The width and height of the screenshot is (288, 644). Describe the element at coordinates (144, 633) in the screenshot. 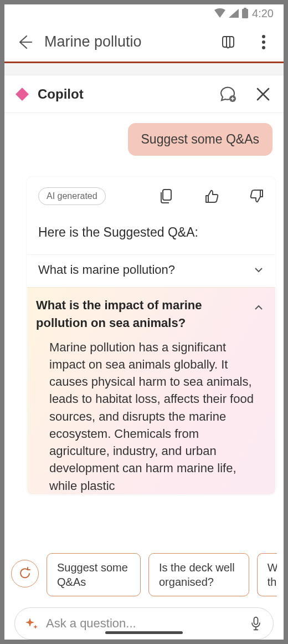

I see `home-indicator` at that location.